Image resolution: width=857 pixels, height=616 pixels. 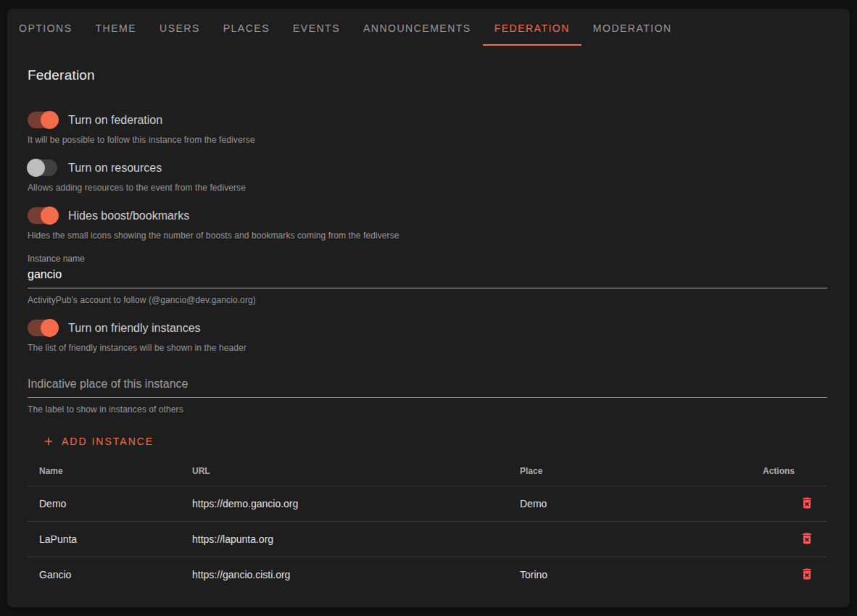 I want to click on instance-name-label: Instance name, so click(x=428, y=259).